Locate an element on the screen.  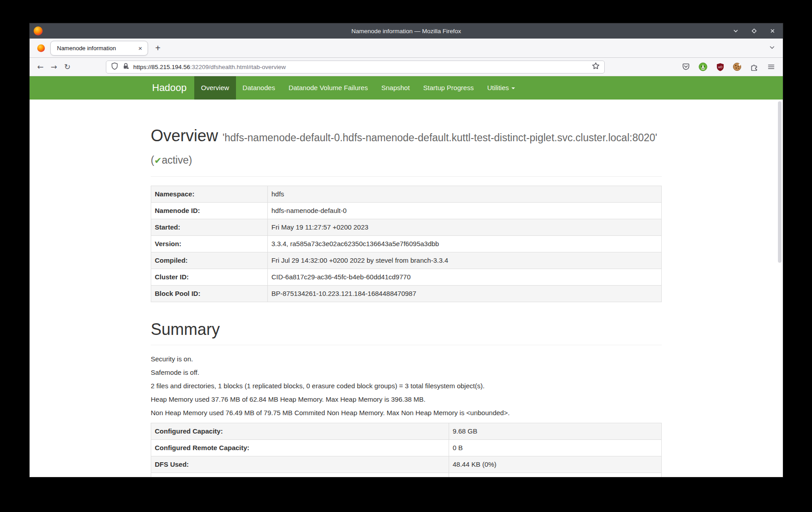
row-value: CID-6a817c29-ac36-45fc-b4eb-60dd41cd9770 is located at coordinates (465, 277).